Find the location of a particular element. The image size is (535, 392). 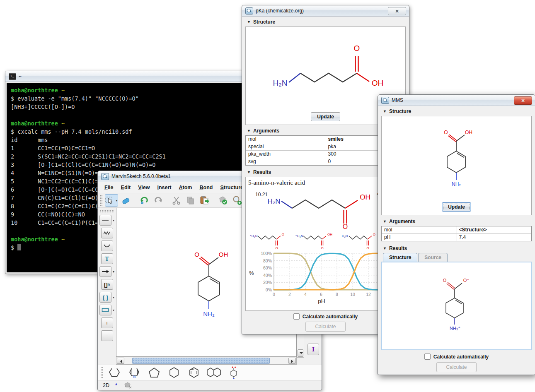

template-drag-handle is located at coordinates (102, 373).